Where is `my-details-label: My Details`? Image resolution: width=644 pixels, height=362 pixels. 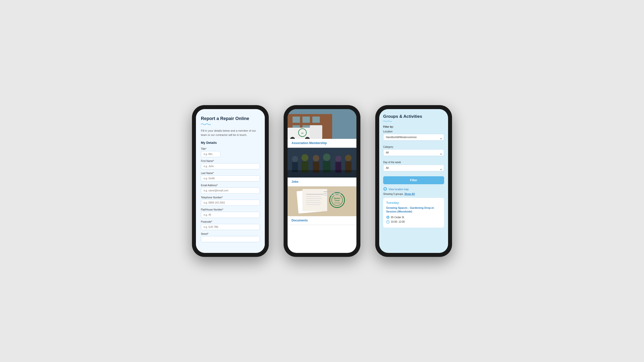 my-details-label: My Details is located at coordinates (230, 143).